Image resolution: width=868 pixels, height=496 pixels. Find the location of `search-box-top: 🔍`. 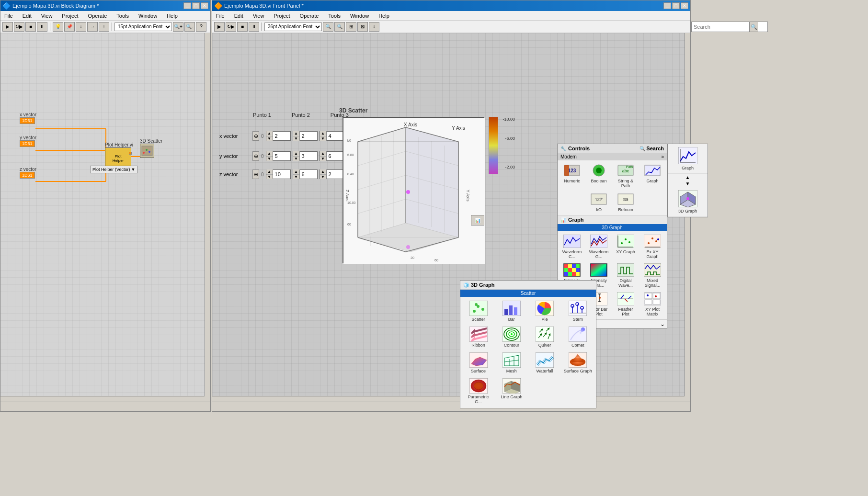

search-box-top: 🔍 is located at coordinates (730, 27).